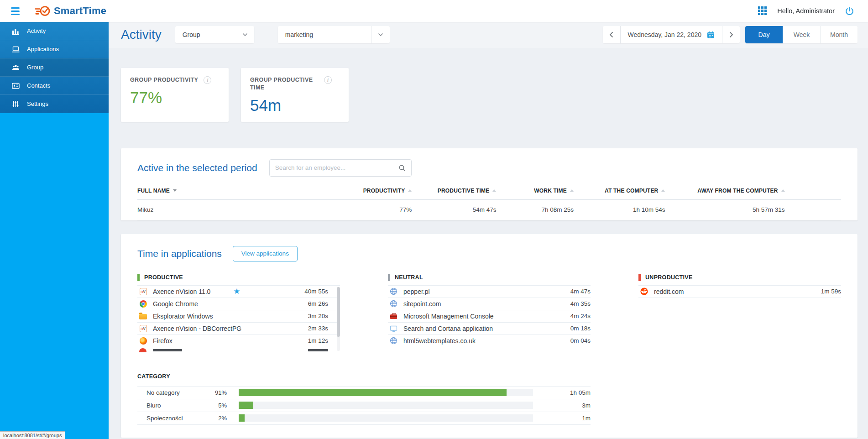 This screenshot has width=868, height=439. What do you see at coordinates (43, 11) in the screenshot?
I see `smarttime-logo-icon` at bounding box center [43, 11].